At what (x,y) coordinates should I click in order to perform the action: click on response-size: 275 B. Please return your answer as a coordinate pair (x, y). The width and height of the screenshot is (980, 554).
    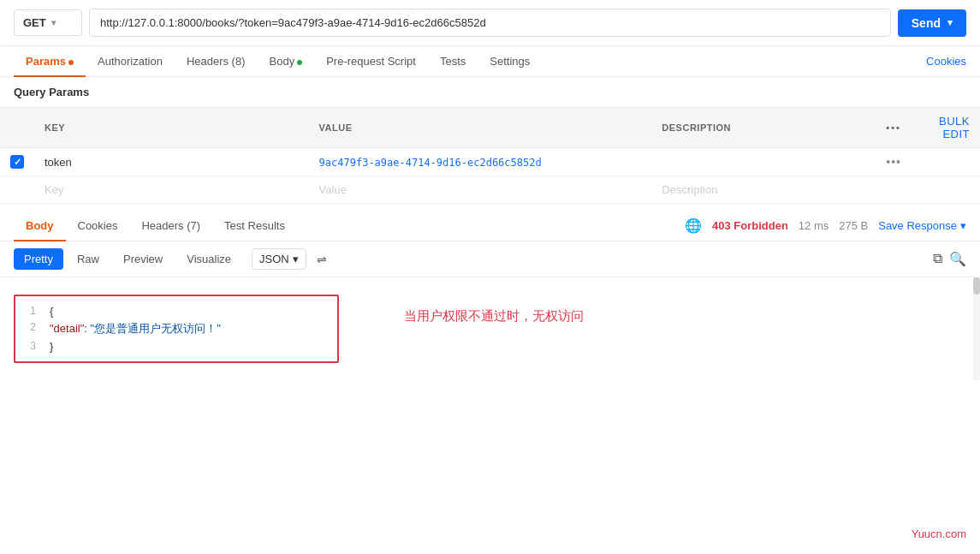
    Looking at the image, I should click on (853, 226).